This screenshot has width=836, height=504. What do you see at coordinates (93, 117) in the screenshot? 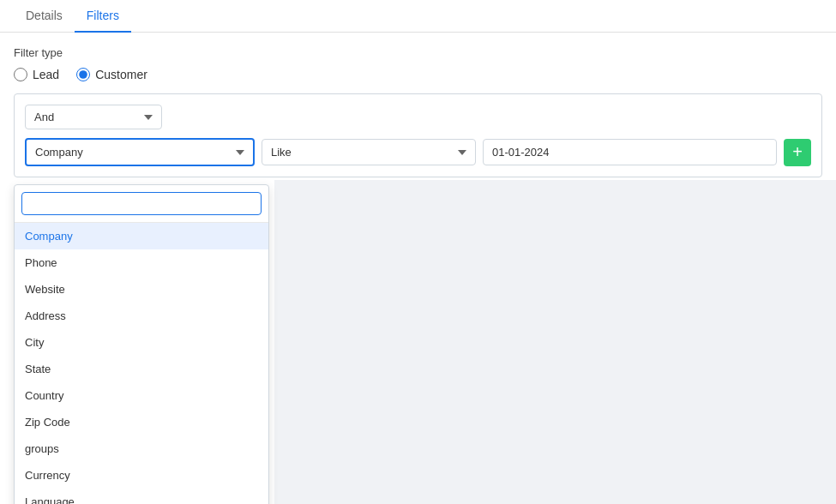
I see `and-select: And Or` at bounding box center [93, 117].